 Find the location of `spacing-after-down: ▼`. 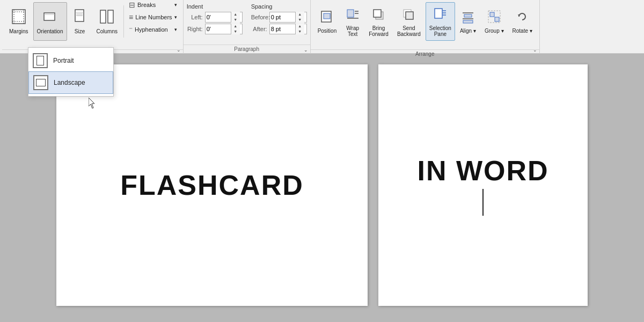

spacing-after-down: ▼ is located at coordinates (300, 32).